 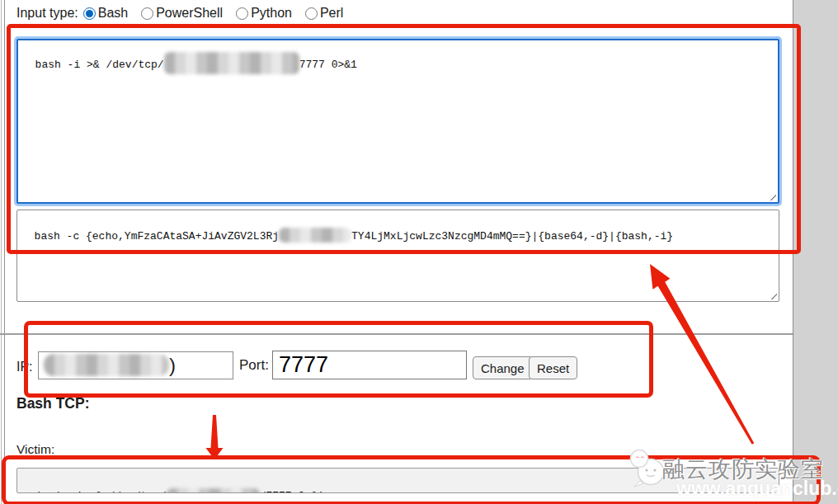 What do you see at coordinates (113, 13) in the screenshot?
I see `radio-bash-label: Bash` at bounding box center [113, 13].